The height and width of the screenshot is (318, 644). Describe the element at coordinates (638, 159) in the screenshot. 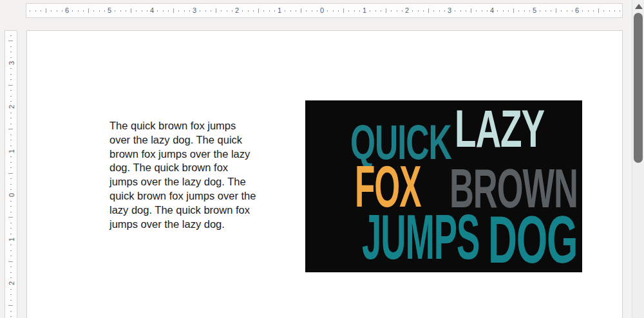

I see `vertical-scrollbar` at that location.